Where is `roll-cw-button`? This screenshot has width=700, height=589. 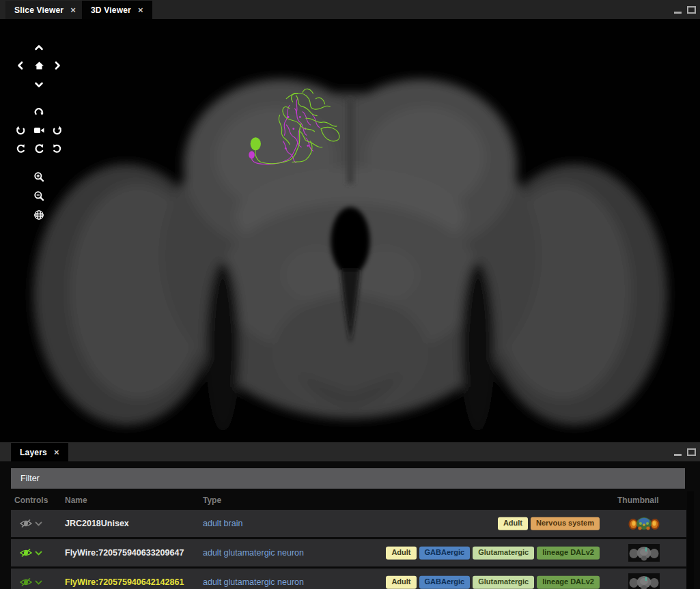
roll-cw-button is located at coordinates (57, 149).